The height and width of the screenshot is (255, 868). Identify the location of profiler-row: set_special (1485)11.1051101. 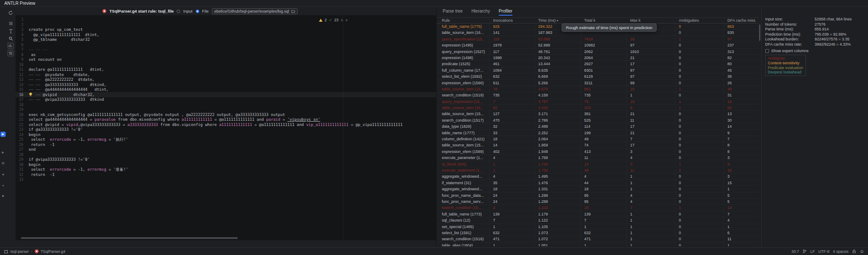
(598, 227).